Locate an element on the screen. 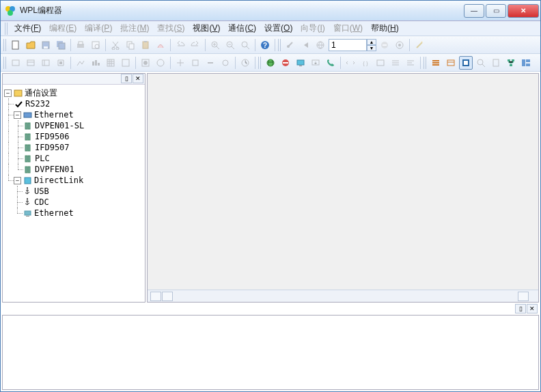  globe-button is located at coordinates (320, 45).